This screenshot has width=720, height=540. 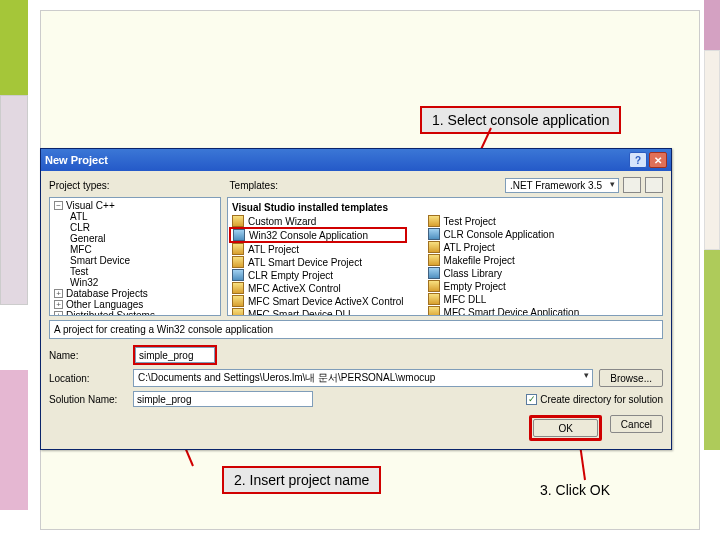 I want to click on window-title: New Project, so click(x=336, y=160).